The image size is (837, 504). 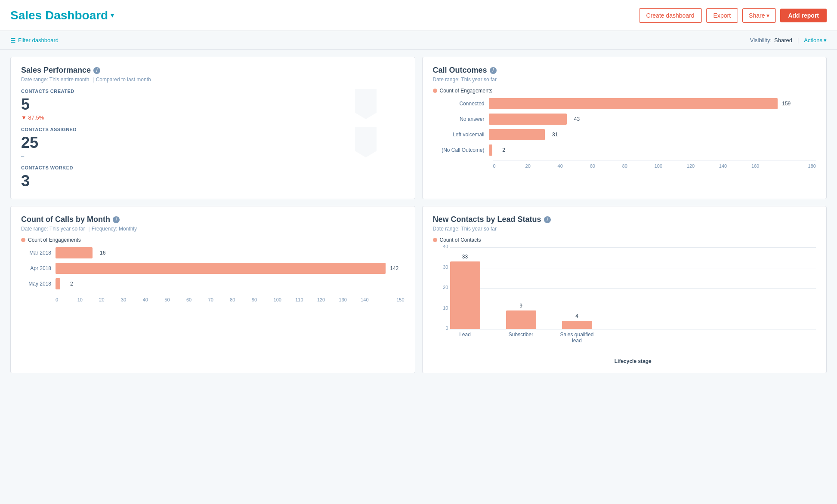 What do you see at coordinates (213, 229) in the screenshot?
I see `calls-by-month-date-range: Date range: This year so far | Frequency…` at bounding box center [213, 229].